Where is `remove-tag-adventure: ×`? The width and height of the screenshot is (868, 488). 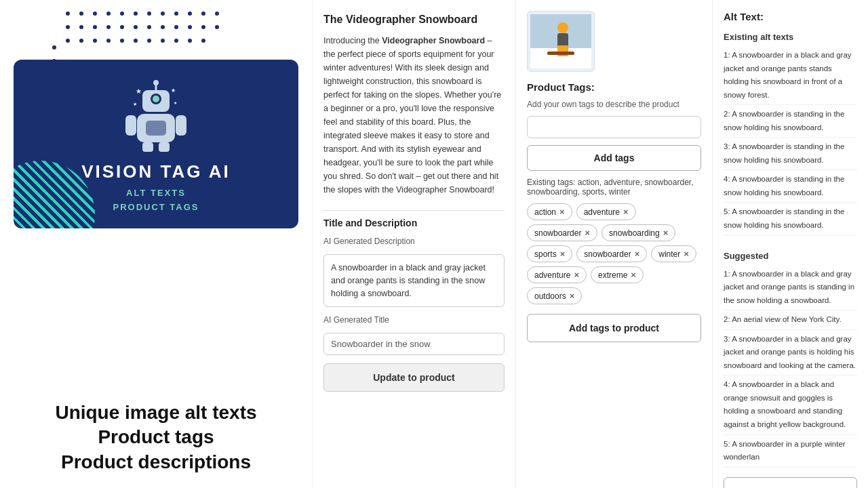 remove-tag-adventure: × is located at coordinates (626, 211).